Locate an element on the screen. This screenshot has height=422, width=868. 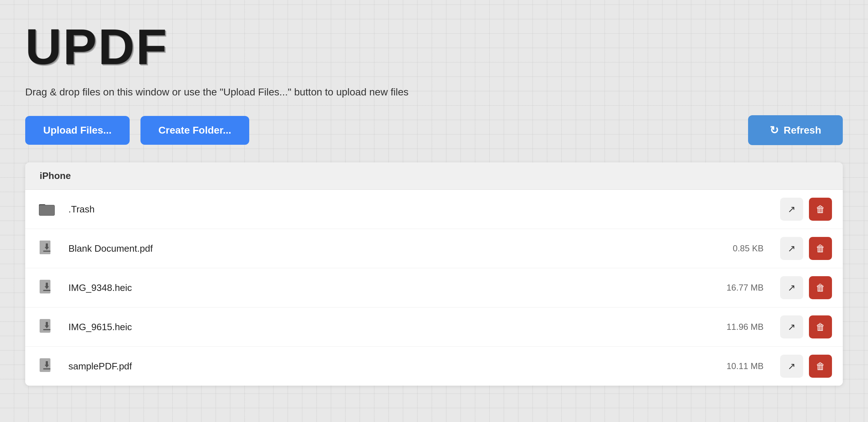
subtitle: Drag & drop files on this window or use … is located at coordinates (434, 92).